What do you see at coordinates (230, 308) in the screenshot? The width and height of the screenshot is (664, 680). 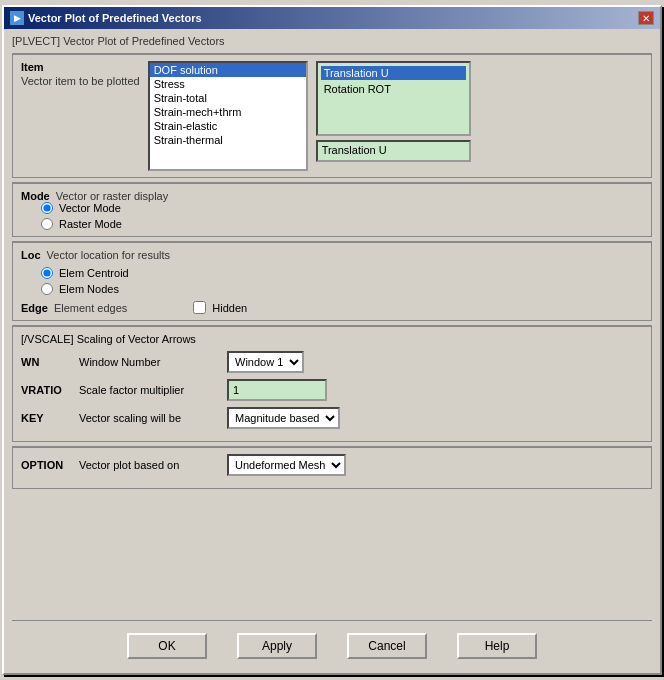 I see `hidden-label: Hidden` at bounding box center [230, 308].